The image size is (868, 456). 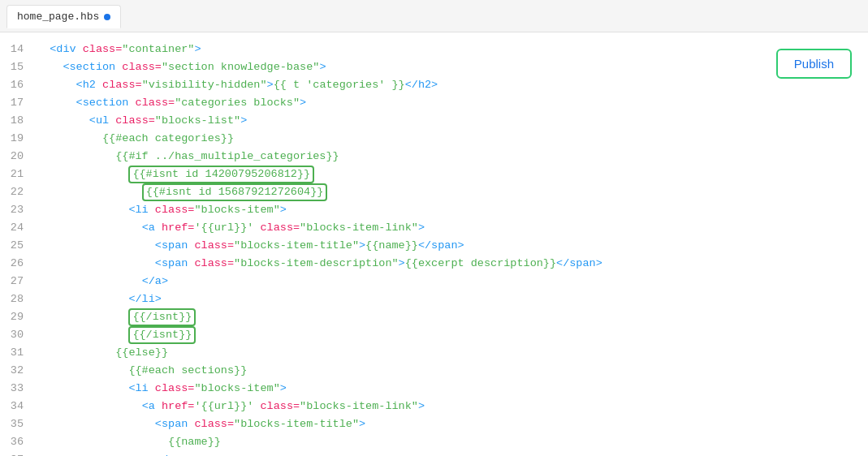 What do you see at coordinates (452, 157) in the screenshot?
I see `line-content: {{#if ../has_multiple_categories}}` at bounding box center [452, 157].